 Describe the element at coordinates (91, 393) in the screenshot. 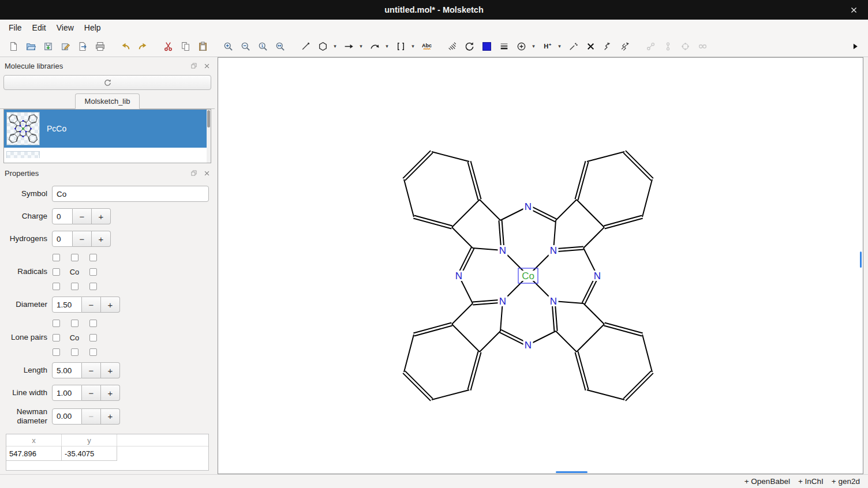

I see `line-width-decrease-button: −` at that location.